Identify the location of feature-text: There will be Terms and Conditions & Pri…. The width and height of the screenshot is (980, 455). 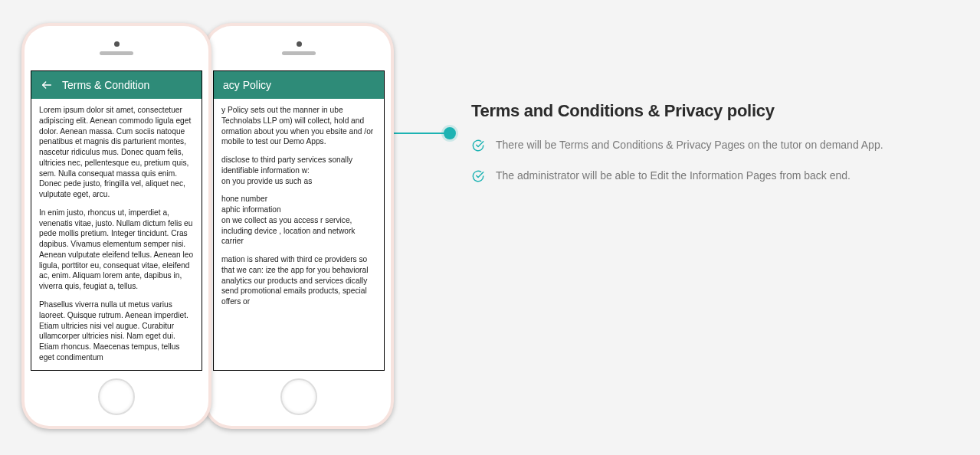
(690, 146).